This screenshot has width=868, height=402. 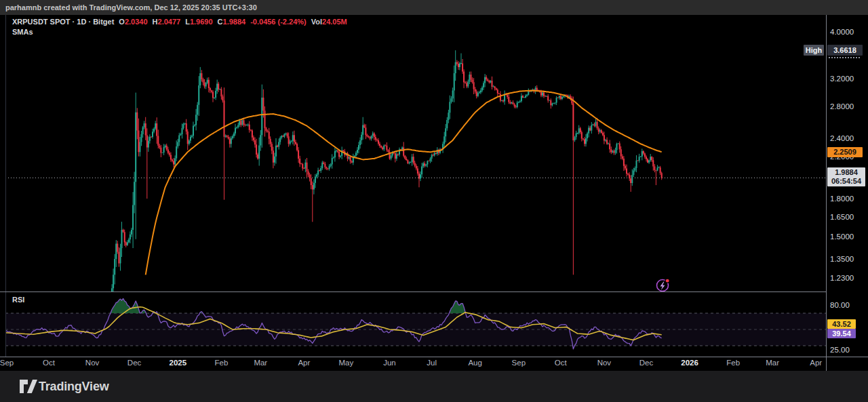 I want to click on low-label: L, so click(x=187, y=22).